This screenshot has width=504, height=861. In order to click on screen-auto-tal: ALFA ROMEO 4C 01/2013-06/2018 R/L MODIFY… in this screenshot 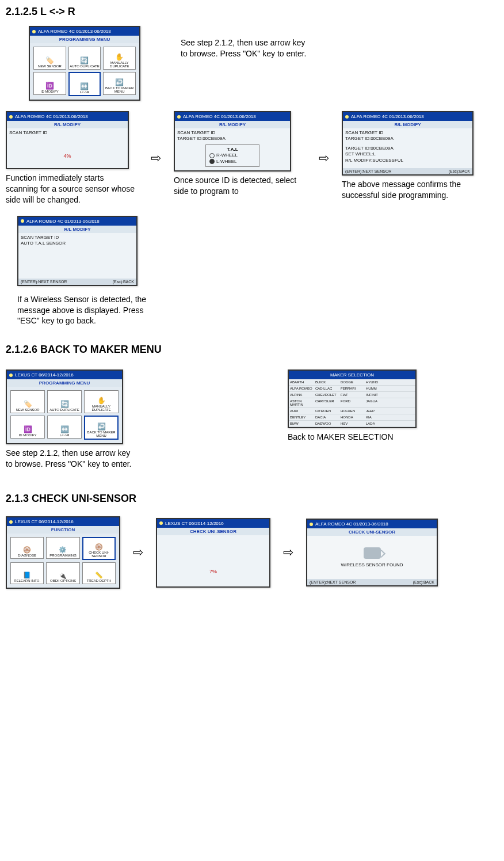, I will do `click(77, 251)`.